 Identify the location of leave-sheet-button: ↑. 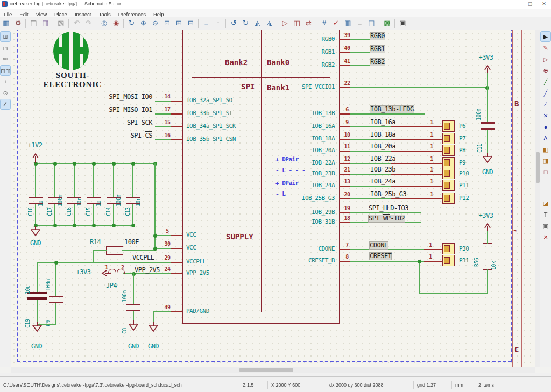
(218, 23).